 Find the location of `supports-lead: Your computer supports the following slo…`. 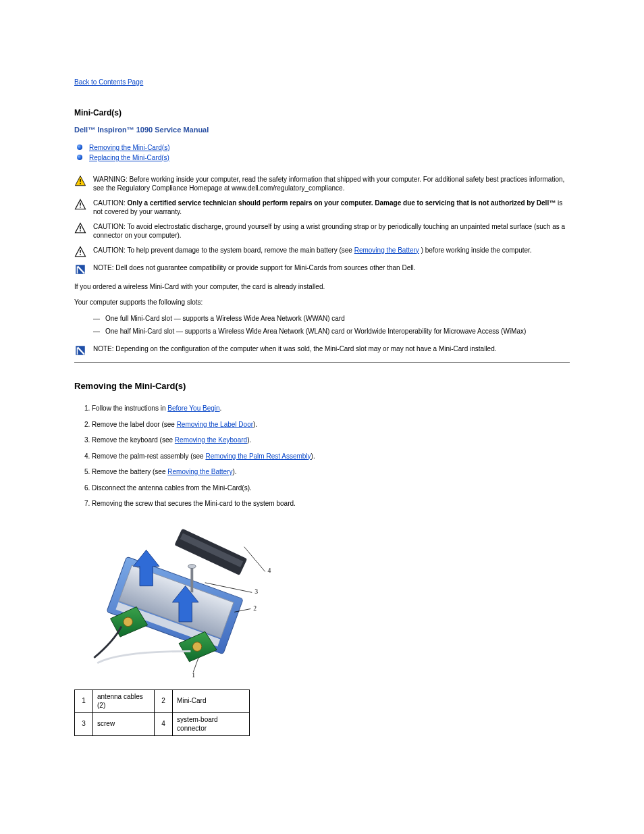

supports-lead: Your computer supports the following slo… is located at coordinates (322, 303).